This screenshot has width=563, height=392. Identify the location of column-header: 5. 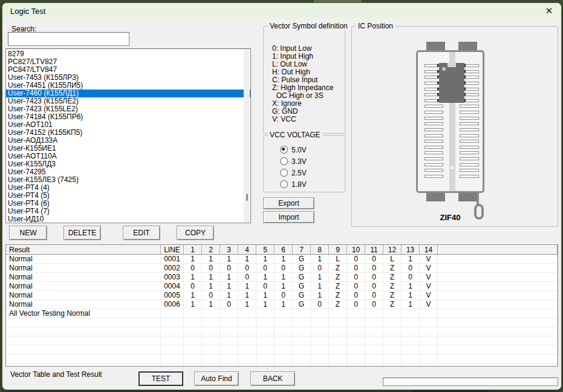
(265, 250).